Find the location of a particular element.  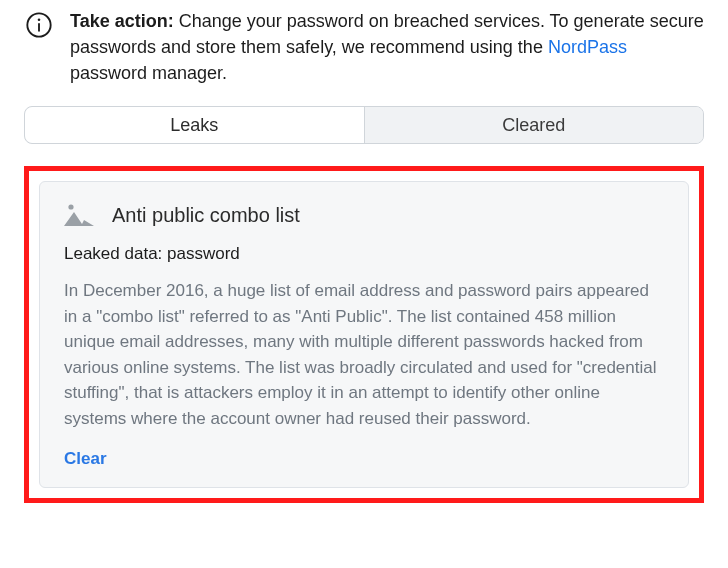

clear-button: Clear is located at coordinates (86, 459).